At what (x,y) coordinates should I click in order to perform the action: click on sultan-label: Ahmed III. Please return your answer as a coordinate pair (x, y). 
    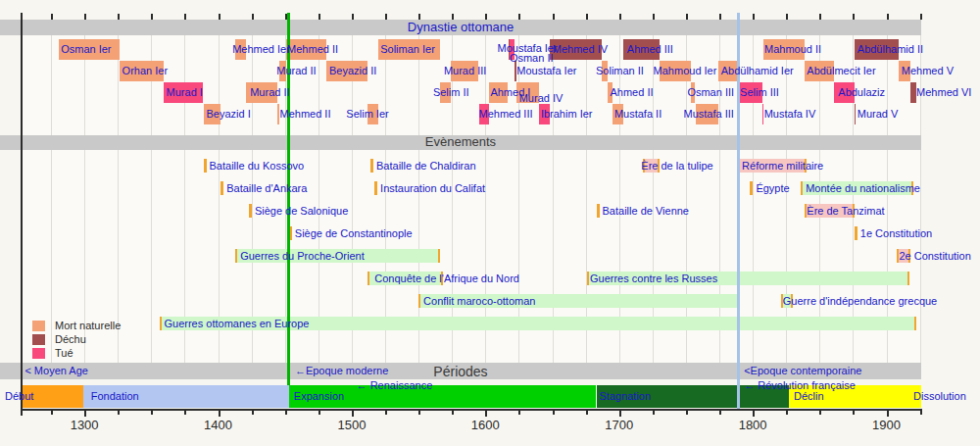
    Looking at the image, I should click on (651, 49).